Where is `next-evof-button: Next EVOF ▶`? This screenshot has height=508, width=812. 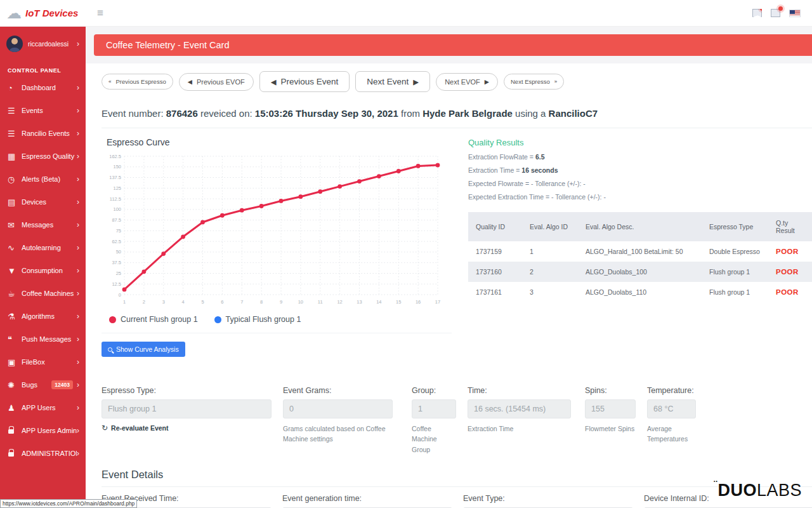
next-evof-button: Next EVOF ▶ is located at coordinates (467, 82).